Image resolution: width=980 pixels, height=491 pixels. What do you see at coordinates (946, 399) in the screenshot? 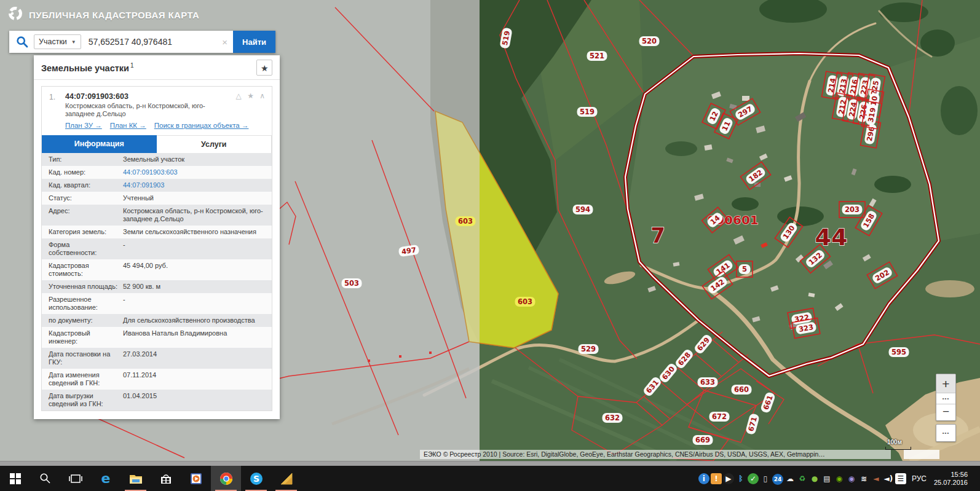
I see `zoom-options-button: •••` at bounding box center [946, 399].